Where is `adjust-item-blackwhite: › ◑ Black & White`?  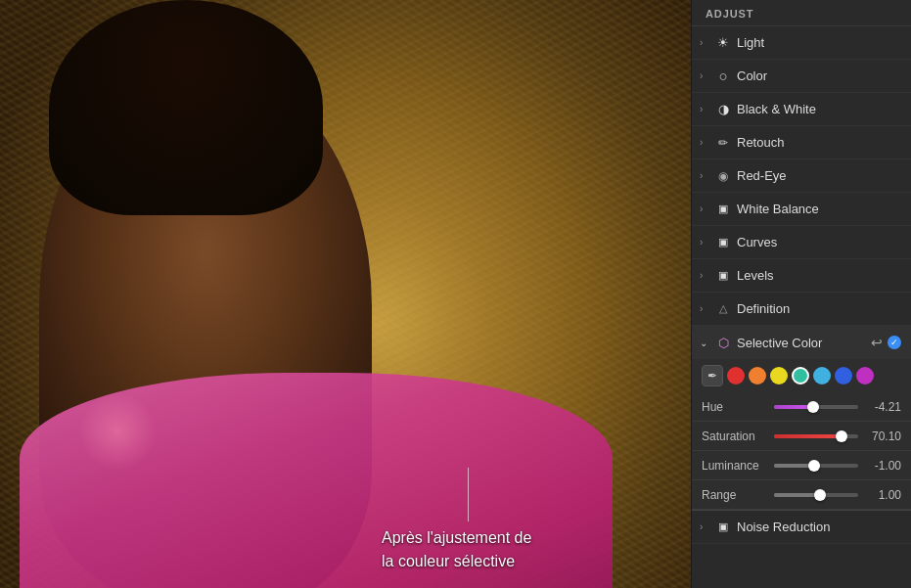
adjust-item-blackwhite: › ◑ Black & White is located at coordinates (801, 110).